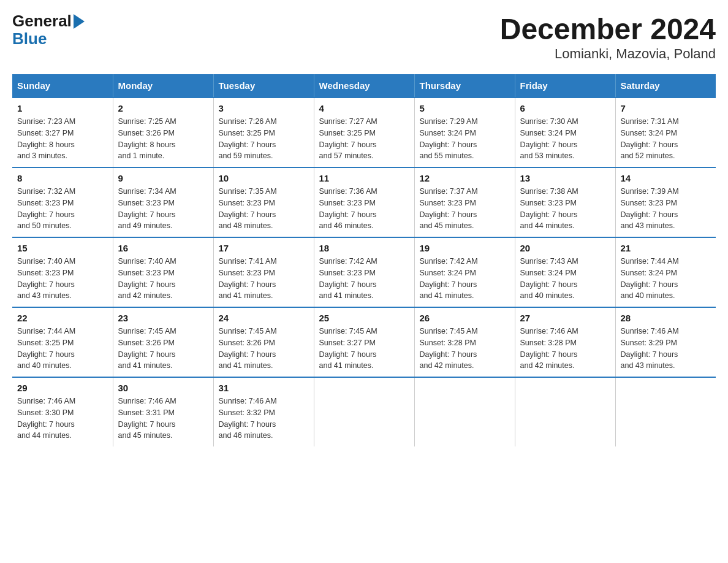  Describe the element at coordinates (364, 209) in the screenshot. I see `day-info: Sunrise: 7:36 AMSunset: 3:23 PMDaylight:…` at that location.